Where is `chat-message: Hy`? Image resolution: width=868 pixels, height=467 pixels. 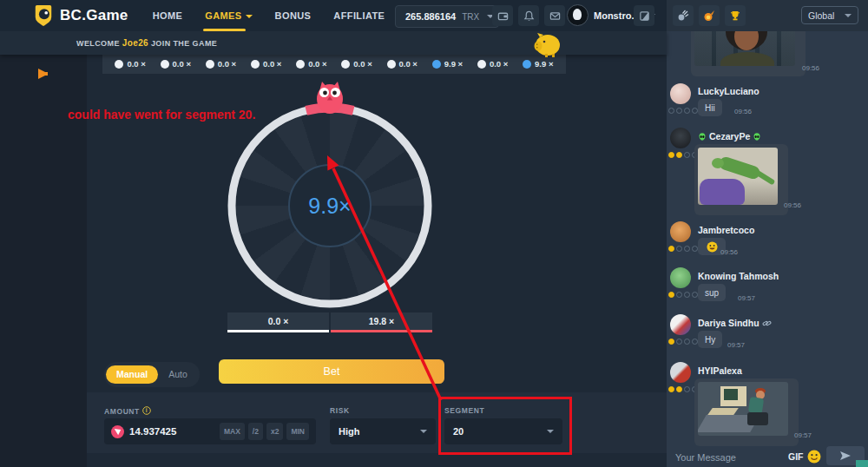 chat-message: Hy is located at coordinates (710, 339).